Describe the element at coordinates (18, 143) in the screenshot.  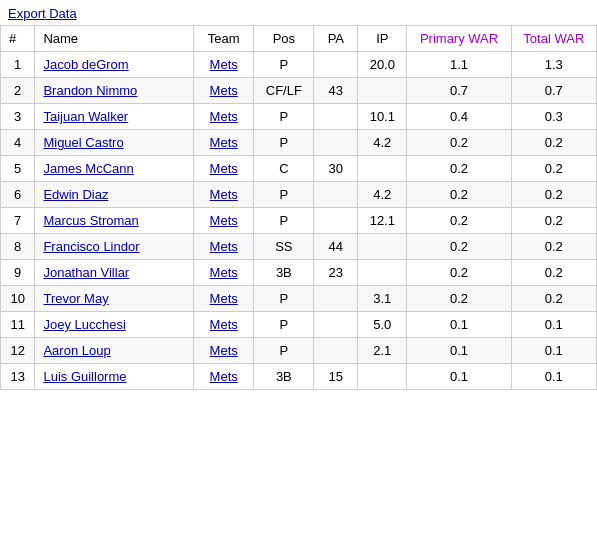
I see `cell-num: 4` at that location.